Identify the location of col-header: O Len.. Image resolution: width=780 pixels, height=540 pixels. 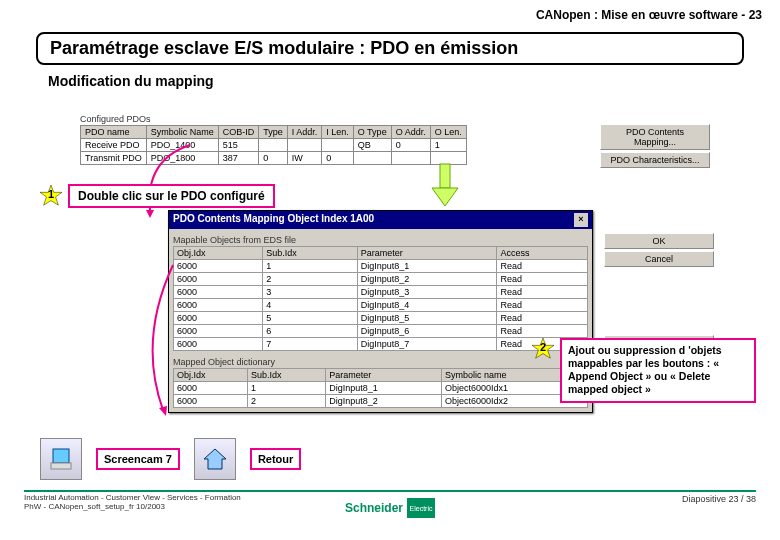
(448, 132).